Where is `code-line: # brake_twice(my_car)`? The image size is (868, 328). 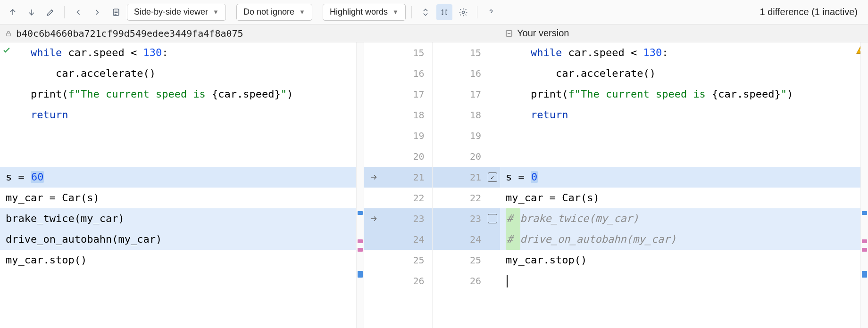 code-line: # brake_twice(my_car) is located at coordinates (684, 219).